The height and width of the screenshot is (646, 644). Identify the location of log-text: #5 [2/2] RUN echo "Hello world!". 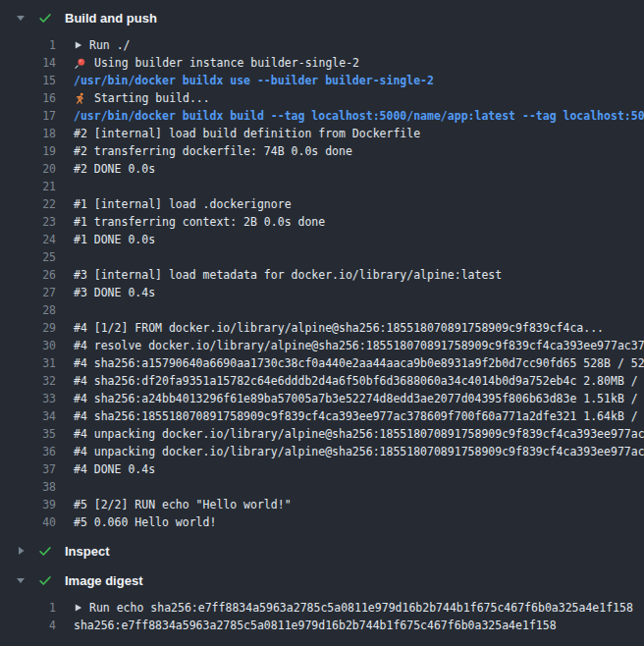
(183, 505).